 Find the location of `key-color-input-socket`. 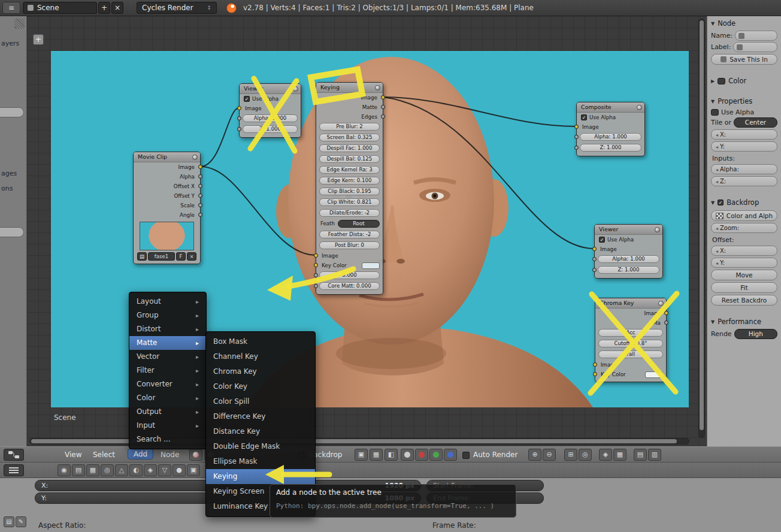

key-color-input-socket is located at coordinates (316, 265).